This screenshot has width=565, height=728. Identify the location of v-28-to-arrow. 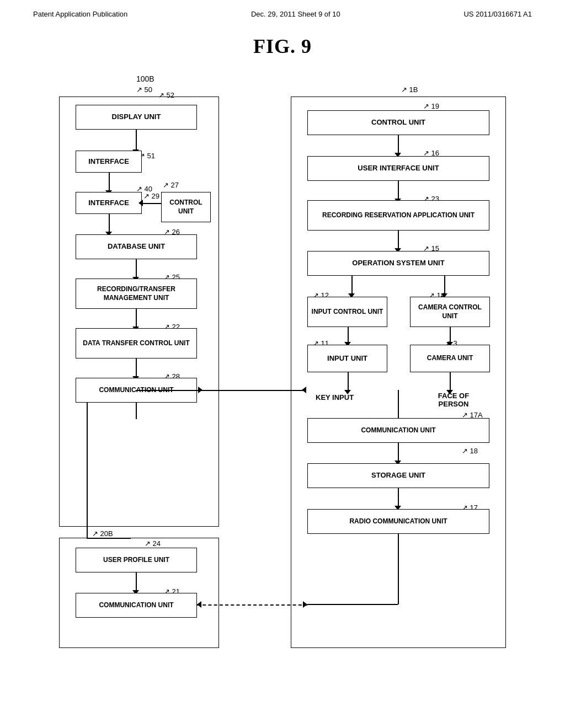
(136, 411).